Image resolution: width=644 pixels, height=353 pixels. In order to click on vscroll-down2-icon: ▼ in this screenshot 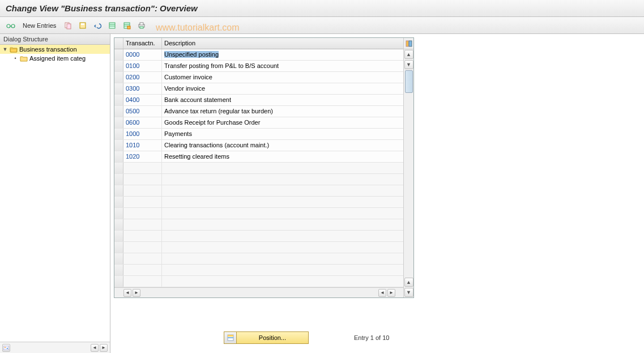, I will do `click(409, 292)`.